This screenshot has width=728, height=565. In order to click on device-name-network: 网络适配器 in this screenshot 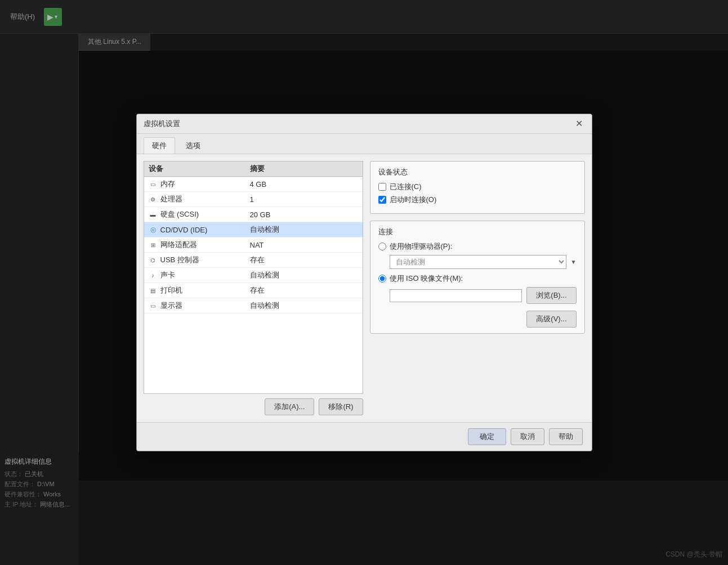, I will do `click(179, 245)`.